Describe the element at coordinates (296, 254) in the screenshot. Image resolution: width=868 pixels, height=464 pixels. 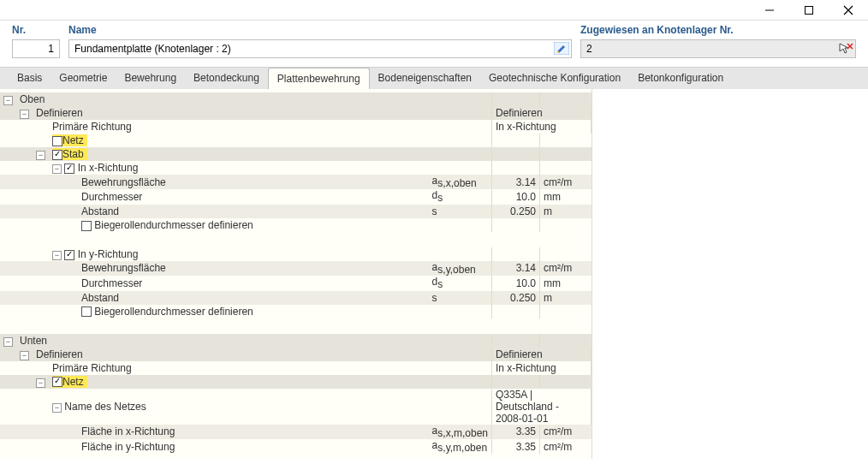
I see `row-in-y-richtung: − In y-Richtung` at that location.